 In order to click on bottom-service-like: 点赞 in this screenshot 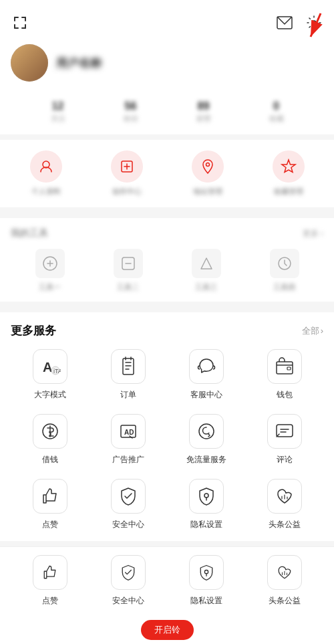, I will do `click(50, 580)`.